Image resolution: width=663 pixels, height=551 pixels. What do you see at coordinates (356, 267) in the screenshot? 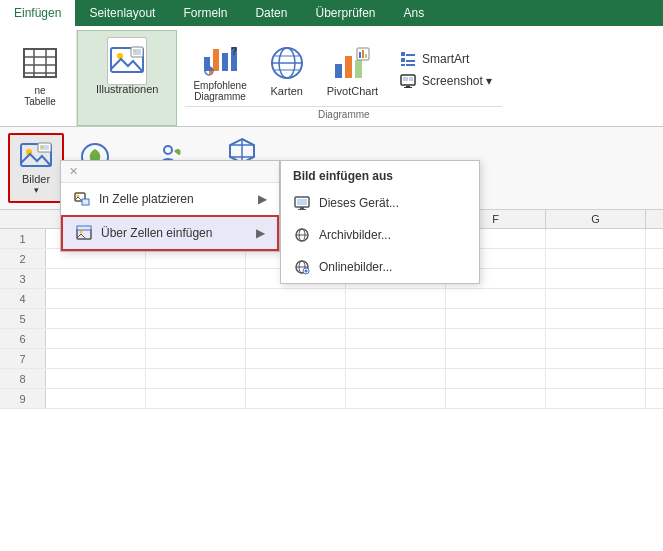
I see `onlinebilder-label: Onlinebilder...` at bounding box center [356, 267].